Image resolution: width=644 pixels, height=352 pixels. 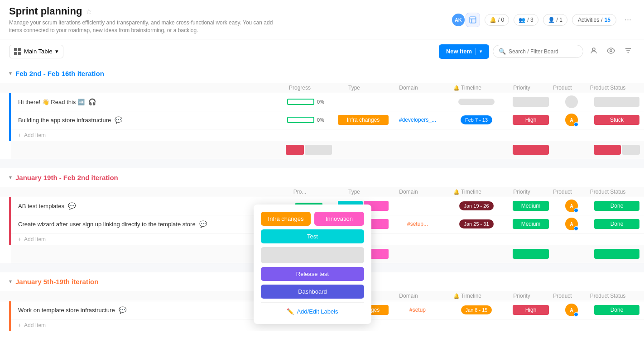 What do you see at coordinates (552, 20) in the screenshot?
I see `user-icon: 👤` at bounding box center [552, 20].